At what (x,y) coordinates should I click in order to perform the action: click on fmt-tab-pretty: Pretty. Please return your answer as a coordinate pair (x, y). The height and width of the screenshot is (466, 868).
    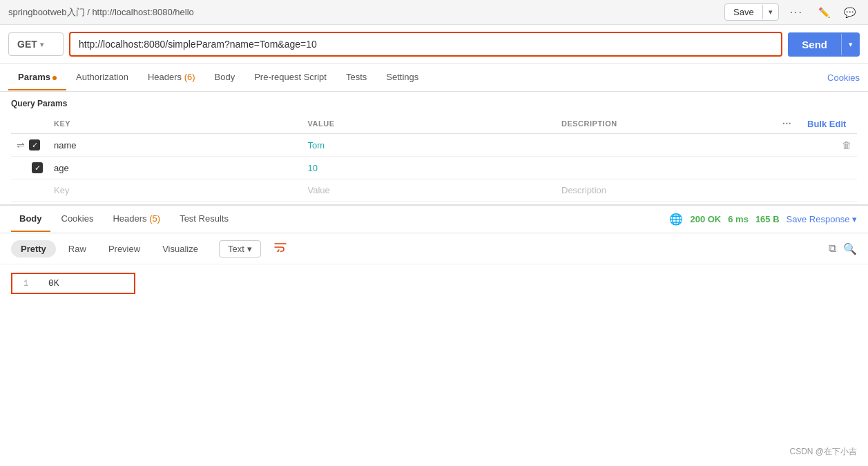
    Looking at the image, I should click on (33, 249).